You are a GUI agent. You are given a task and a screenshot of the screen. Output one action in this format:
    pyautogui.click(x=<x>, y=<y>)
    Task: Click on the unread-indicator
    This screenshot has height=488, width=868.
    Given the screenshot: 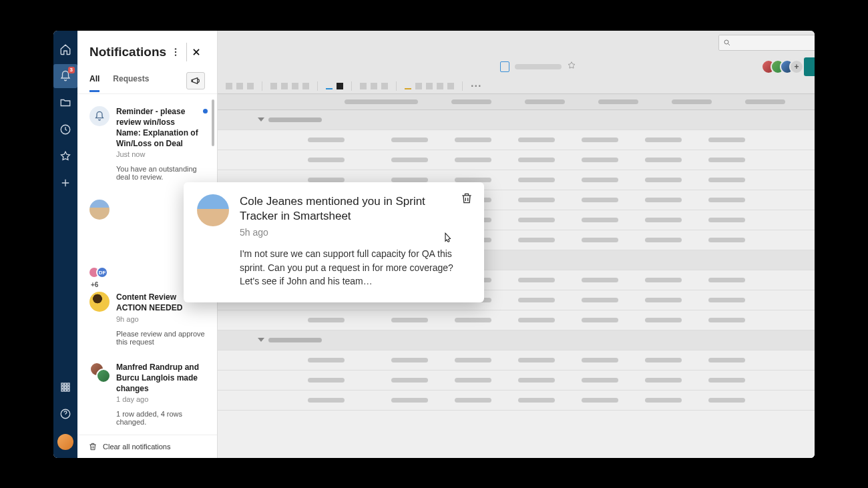 What is the action you would take?
    pyautogui.click(x=206, y=111)
    